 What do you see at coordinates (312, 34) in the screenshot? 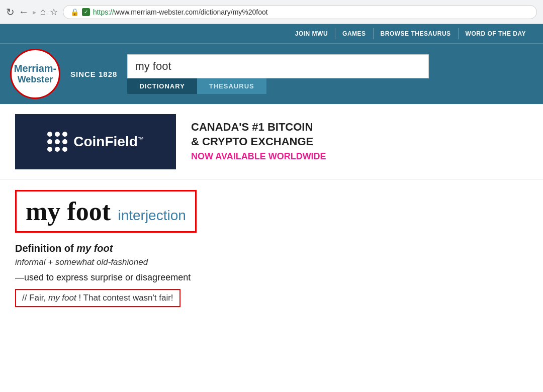
I see `nav-join-mwu: JOIN MWU` at bounding box center [312, 34].